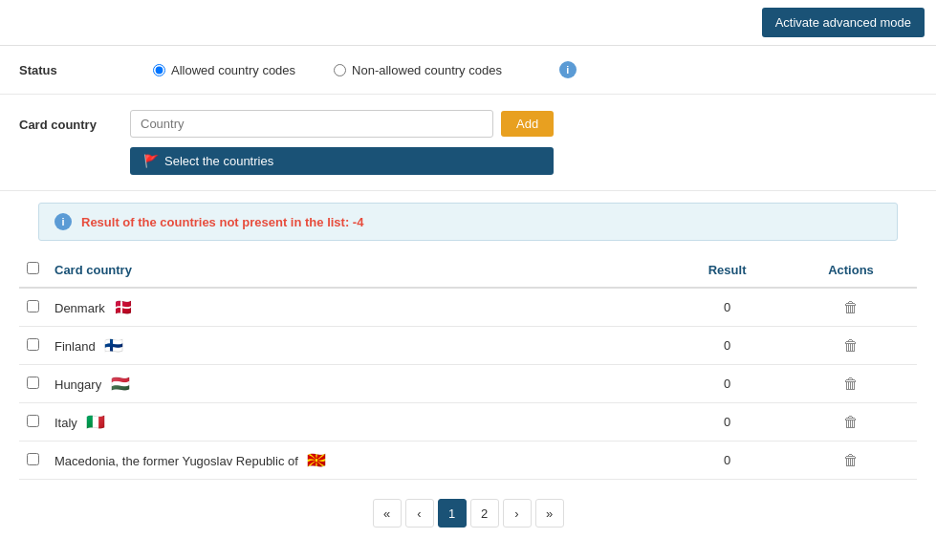 The image size is (936, 560). I want to click on info-banner-icon: i, so click(63, 222).